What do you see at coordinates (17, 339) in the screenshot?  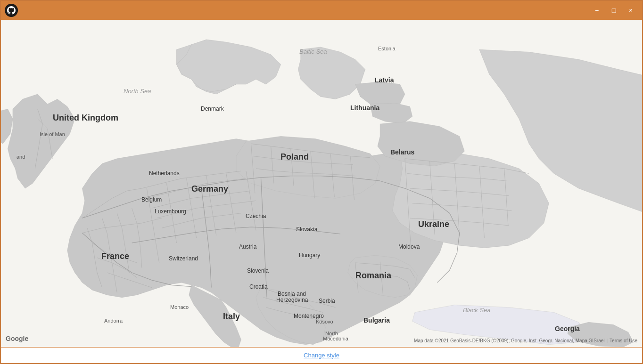 I see `google-logo: Google` at bounding box center [17, 339].